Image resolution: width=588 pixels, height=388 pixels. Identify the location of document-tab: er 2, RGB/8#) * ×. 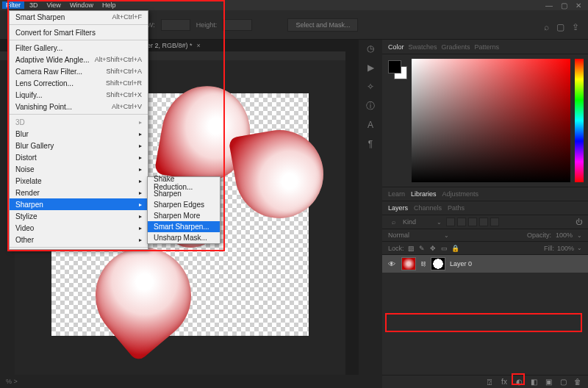
(173, 46).